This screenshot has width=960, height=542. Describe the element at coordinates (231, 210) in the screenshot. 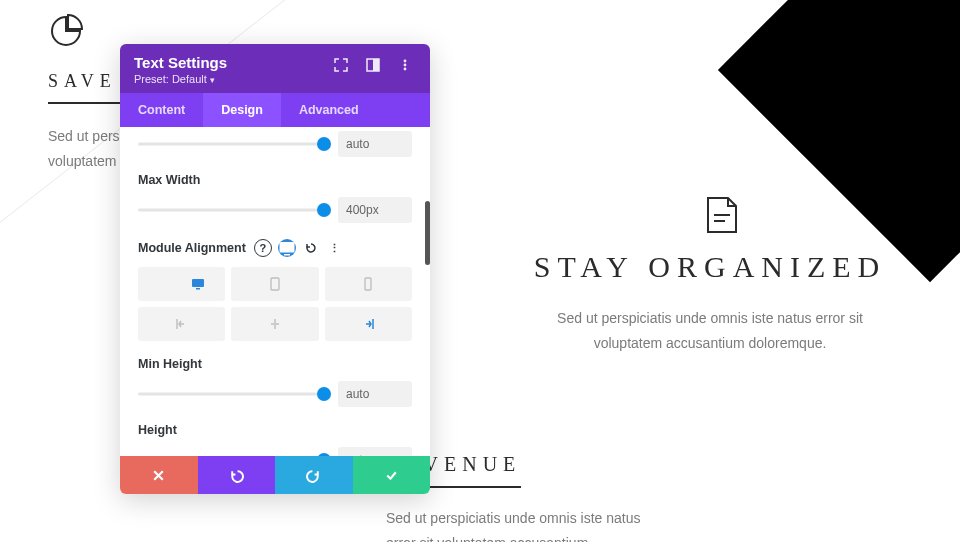

I see `max-width-slider` at that location.